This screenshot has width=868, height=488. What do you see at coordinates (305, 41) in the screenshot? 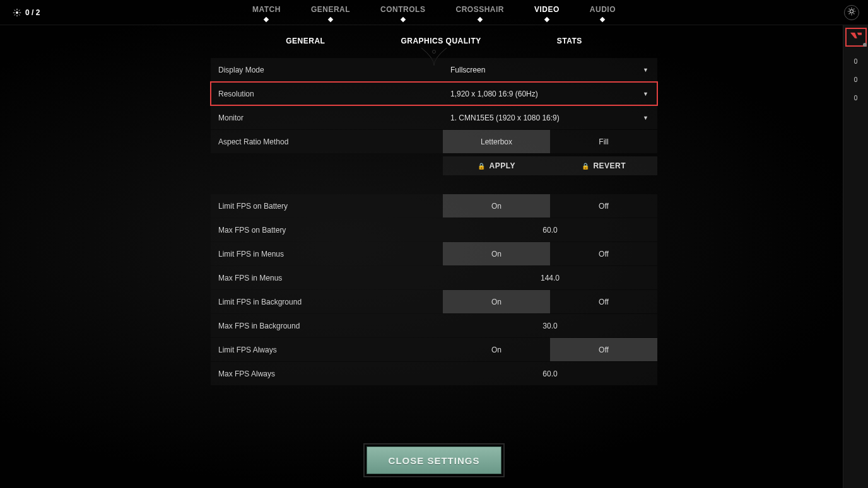
I see `subtab-general: GENERAL` at bounding box center [305, 41].